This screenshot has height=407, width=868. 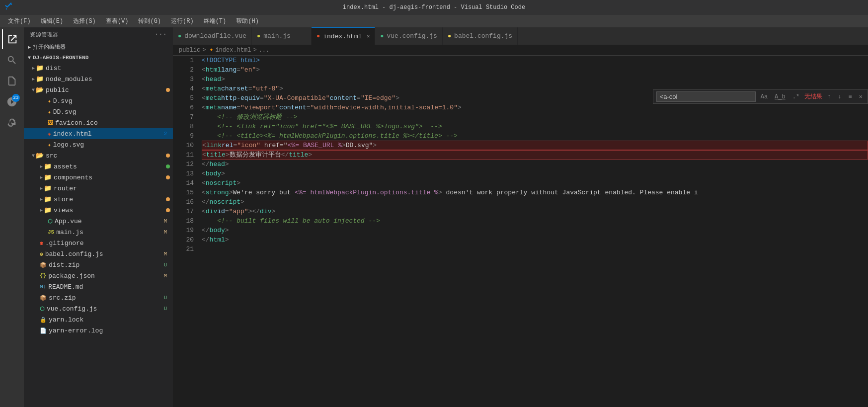 What do you see at coordinates (161, 34) in the screenshot?
I see `sidebar-more-button: ···` at bounding box center [161, 34].